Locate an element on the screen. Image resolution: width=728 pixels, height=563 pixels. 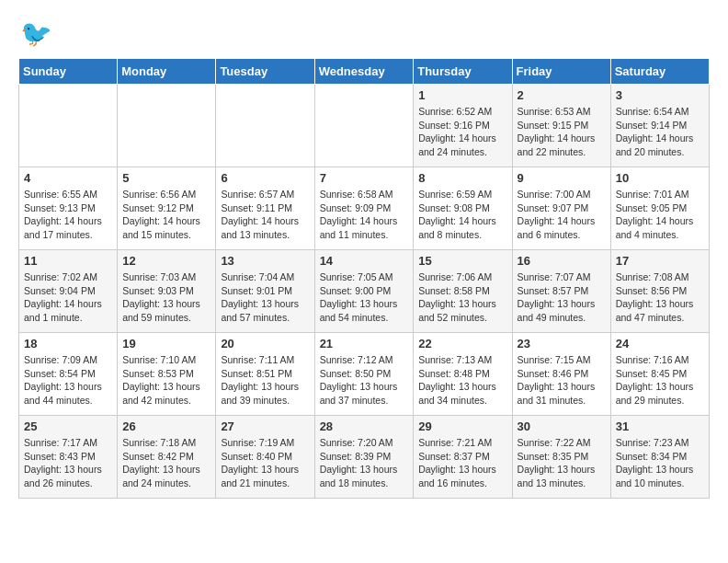
logo: 🐦 is located at coordinates (35, 33).